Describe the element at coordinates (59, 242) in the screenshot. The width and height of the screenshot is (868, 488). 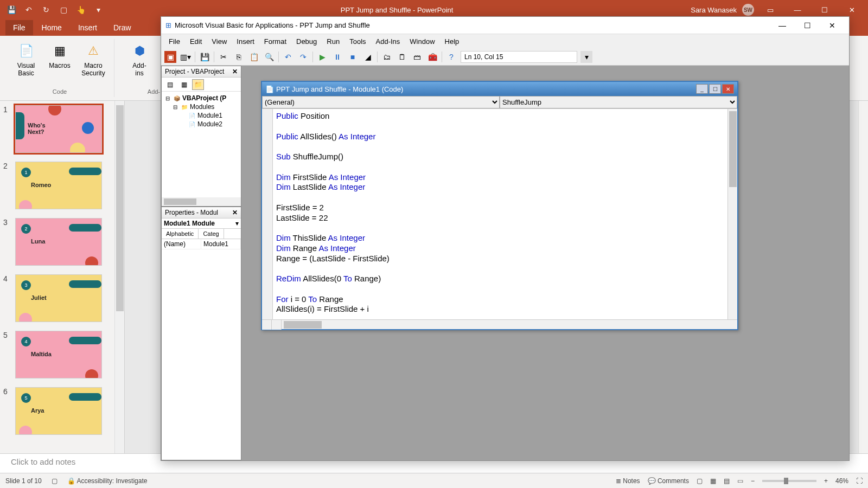
I see `slide-thumbnail: 2Luna` at that location.